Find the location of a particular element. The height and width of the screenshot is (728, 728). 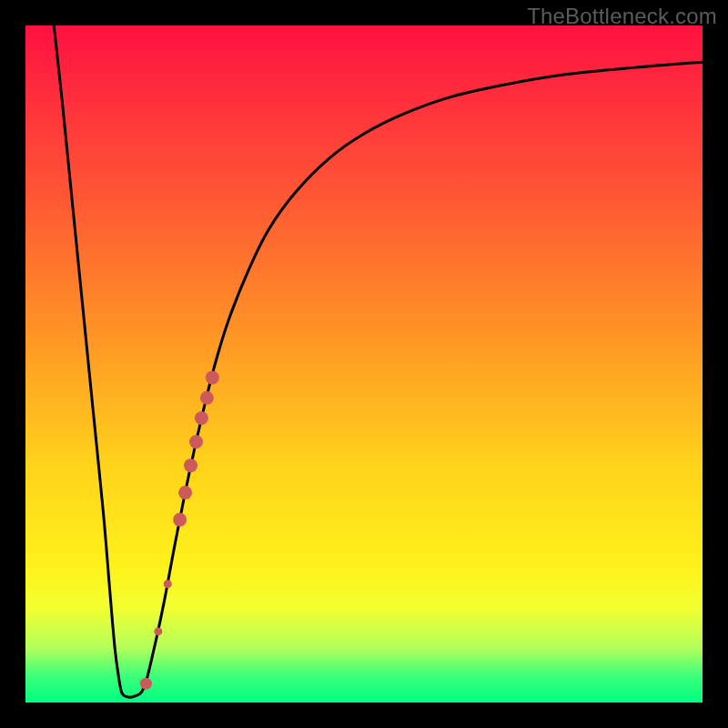

watermark-text: TheBottleneck.com is located at coordinates (622, 16).